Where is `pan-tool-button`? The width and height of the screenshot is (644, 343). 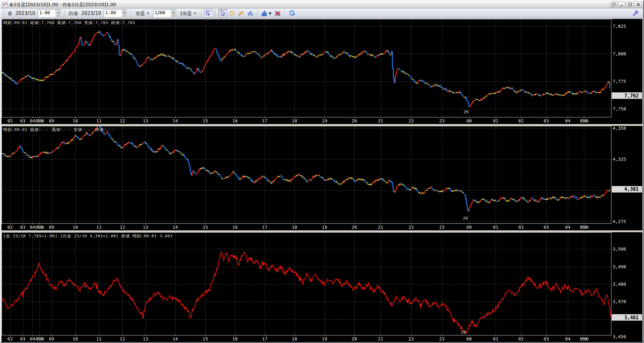
pan-tool-button is located at coordinates (232, 13).